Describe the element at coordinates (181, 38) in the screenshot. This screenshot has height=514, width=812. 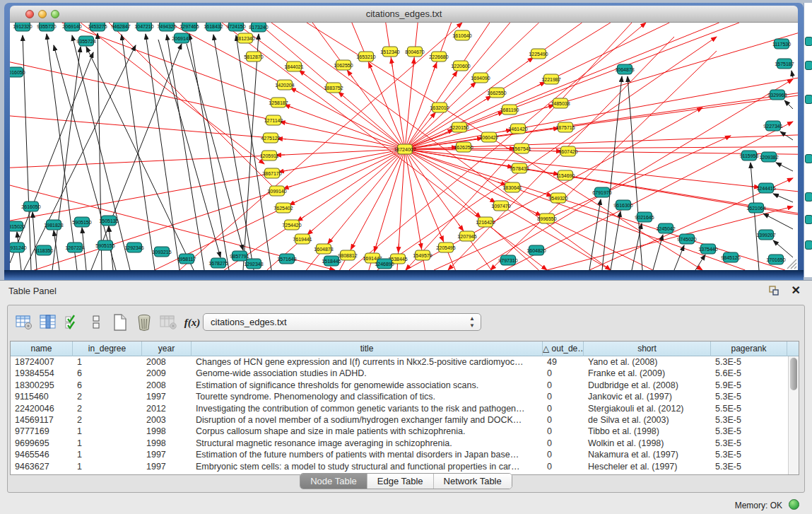
I see `teal-node: 2069141` at that location.